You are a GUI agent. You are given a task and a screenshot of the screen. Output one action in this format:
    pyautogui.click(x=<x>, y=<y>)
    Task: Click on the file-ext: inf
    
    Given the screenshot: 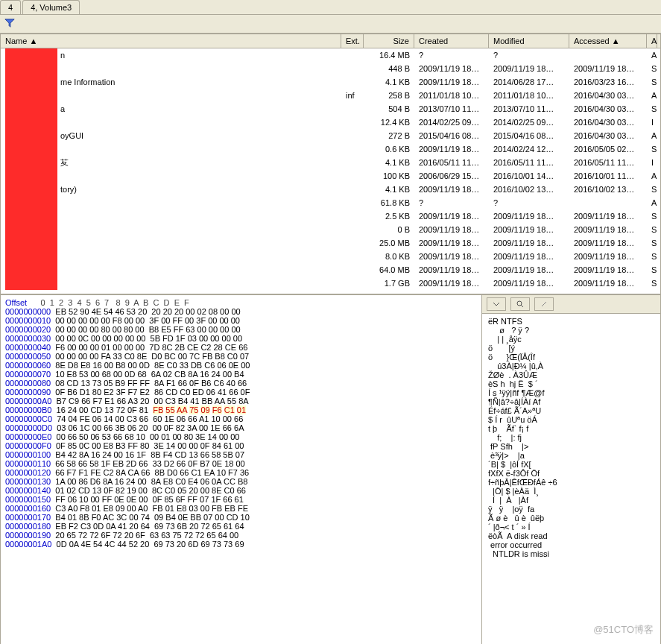 What is the action you would take?
    pyautogui.click(x=352, y=95)
    